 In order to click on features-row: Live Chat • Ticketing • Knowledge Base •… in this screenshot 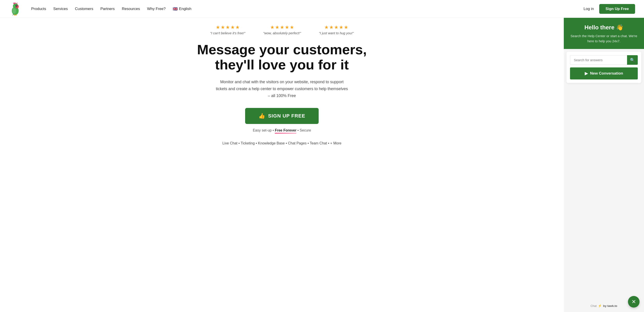, I will do `click(282, 143)`.